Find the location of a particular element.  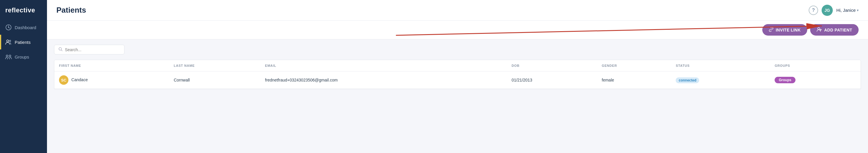

avatar: JG is located at coordinates (827, 10).